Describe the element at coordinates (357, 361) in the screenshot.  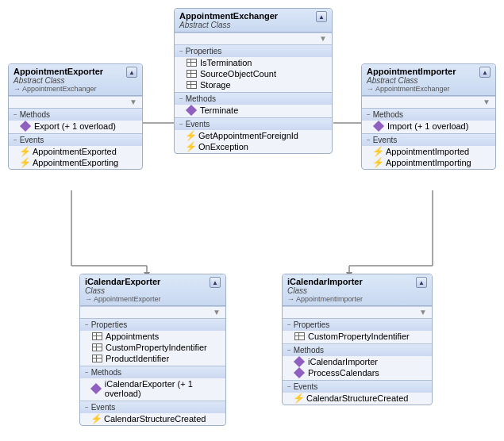
I see `methods-section: − Methods iCalendarImporter ProcessCalen…` at that location.